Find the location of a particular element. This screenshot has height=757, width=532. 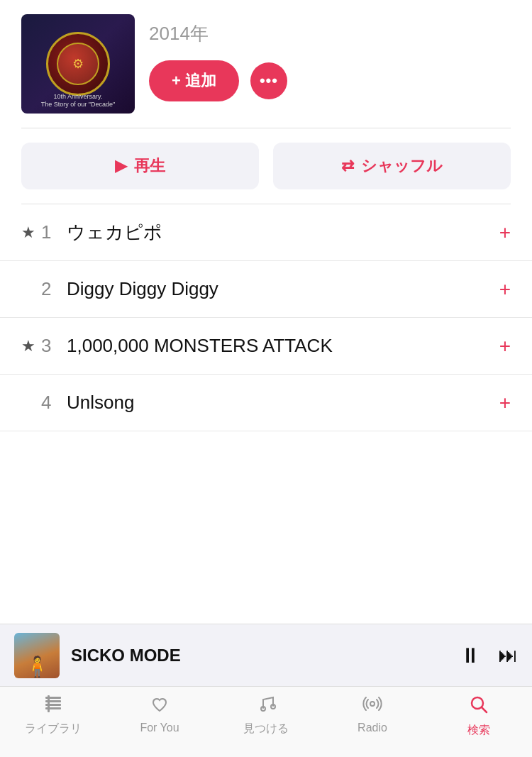

tab-library: ライブラリ is located at coordinates (53, 715).